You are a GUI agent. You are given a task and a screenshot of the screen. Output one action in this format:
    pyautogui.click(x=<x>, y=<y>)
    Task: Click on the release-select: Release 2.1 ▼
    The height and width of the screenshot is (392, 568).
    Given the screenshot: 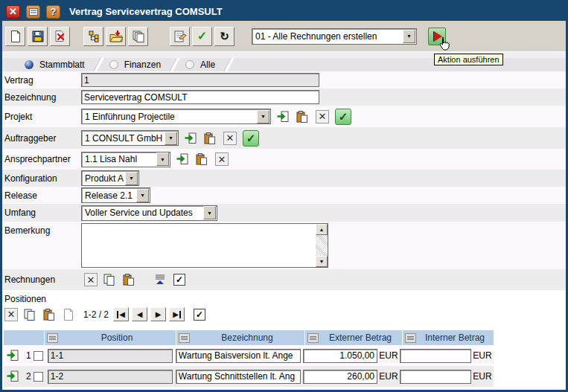 What is the action you would take?
    pyautogui.click(x=116, y=195)
    